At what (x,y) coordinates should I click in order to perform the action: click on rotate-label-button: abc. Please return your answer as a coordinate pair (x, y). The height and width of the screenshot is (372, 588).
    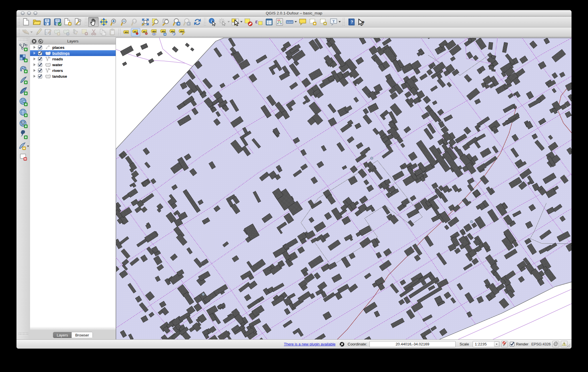
    Looking at the image, I should click on (173, 32).